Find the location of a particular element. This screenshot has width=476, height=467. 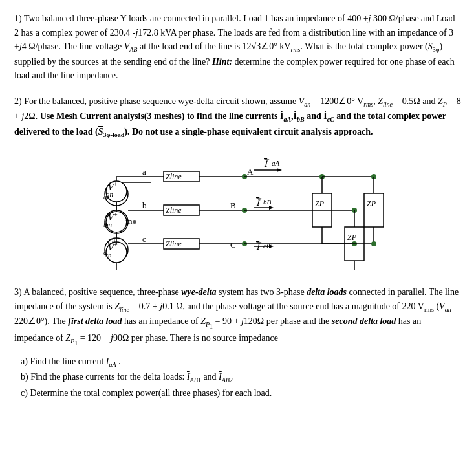

problem-3-text: 3) A balanced, positive sequence, three-… is located at coordinates (238, 317).